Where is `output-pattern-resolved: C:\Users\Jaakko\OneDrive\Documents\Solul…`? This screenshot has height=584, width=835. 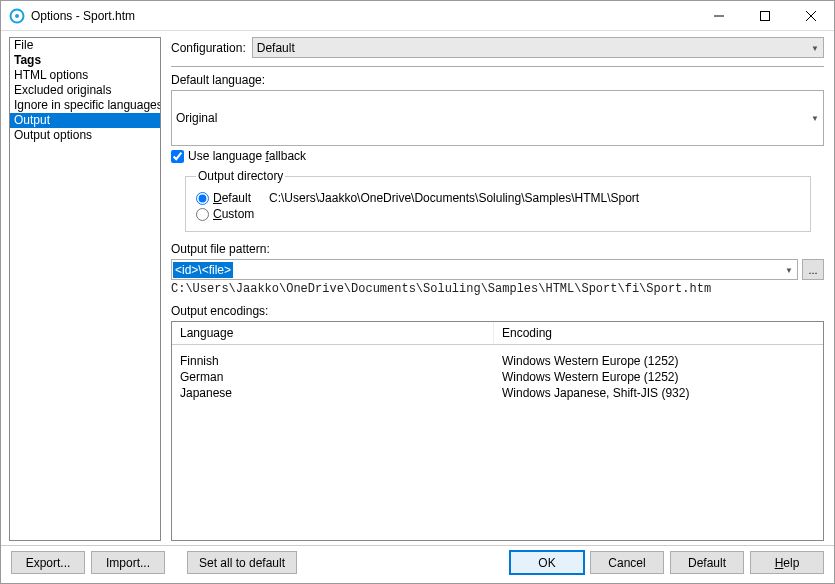 output-pattern-resolved: C:\Users\Jaakko\OneDrive\Documents\Solul… is located at coordinates (498, 289).